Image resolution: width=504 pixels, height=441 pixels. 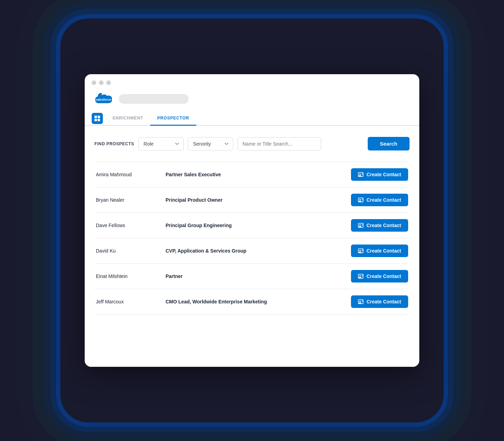 What do you see at coordinates (211, 144) in the screenshot?
I see `seniority-dropdown: Senority` at bounding box center [211, 144].